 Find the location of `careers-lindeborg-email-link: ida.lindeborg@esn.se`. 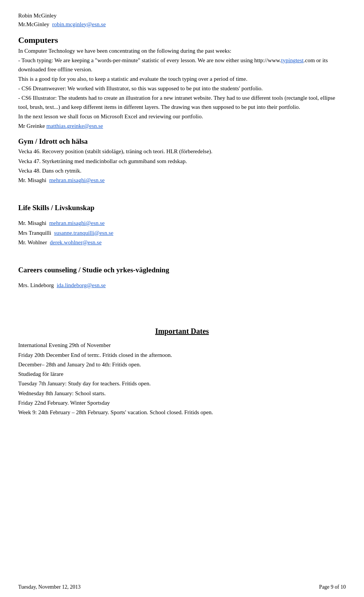

careers-lindeborg-email-link: ida.lindeborg@esn.se is located at coordinates (81, 285).